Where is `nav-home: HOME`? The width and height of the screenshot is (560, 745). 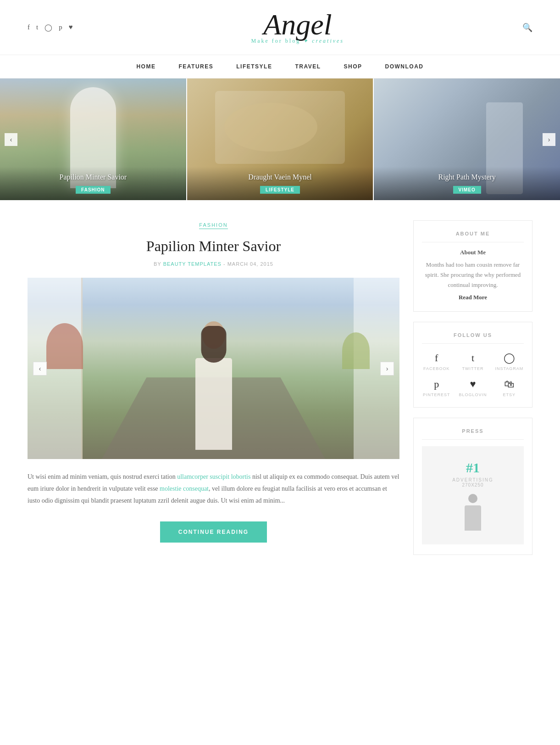
nav-home: HOME is located at coordinates (146, 67).